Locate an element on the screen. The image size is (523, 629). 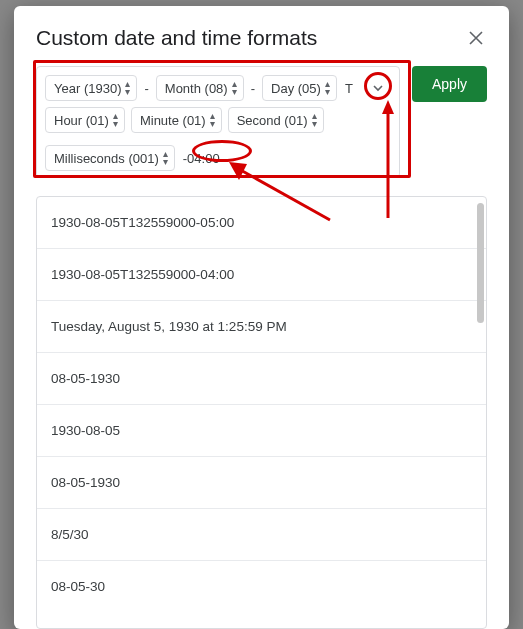
token-day: Day (05) ▴▾ is located at coordinates (300, 88).